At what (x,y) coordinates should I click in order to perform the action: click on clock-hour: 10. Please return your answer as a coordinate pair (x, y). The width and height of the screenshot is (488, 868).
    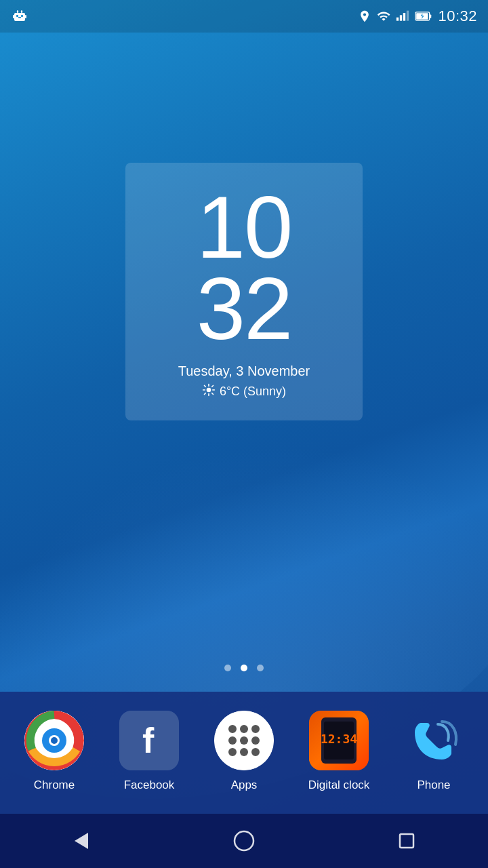
    Looking at the image, I should click on (244, 227).